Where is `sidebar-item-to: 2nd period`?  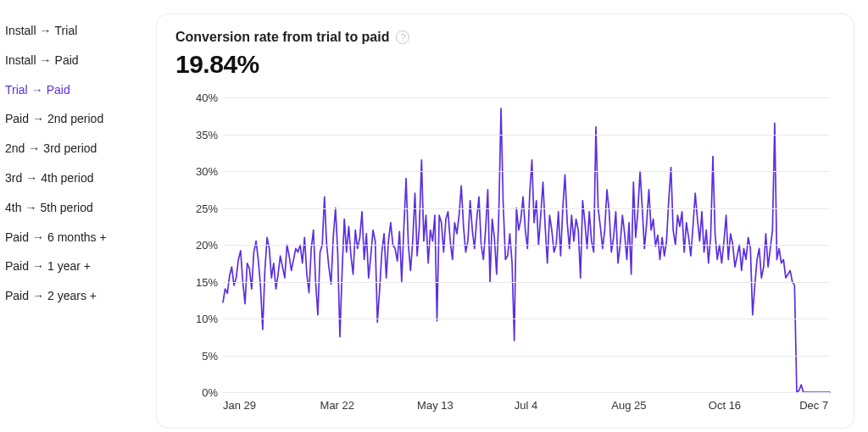
sidebar-item-to: 2nd period is located at coordinates (75, 119).